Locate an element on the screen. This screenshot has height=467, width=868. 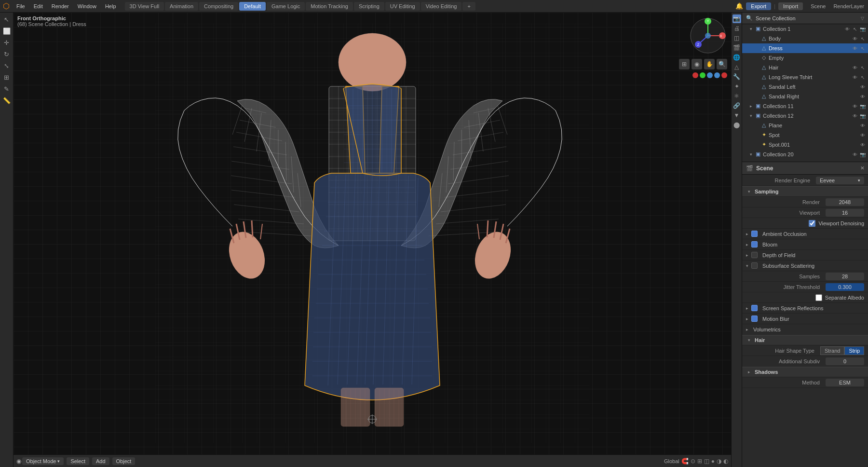
sidebar-measure-icon: 📏 is located at coordinates (7, 100).